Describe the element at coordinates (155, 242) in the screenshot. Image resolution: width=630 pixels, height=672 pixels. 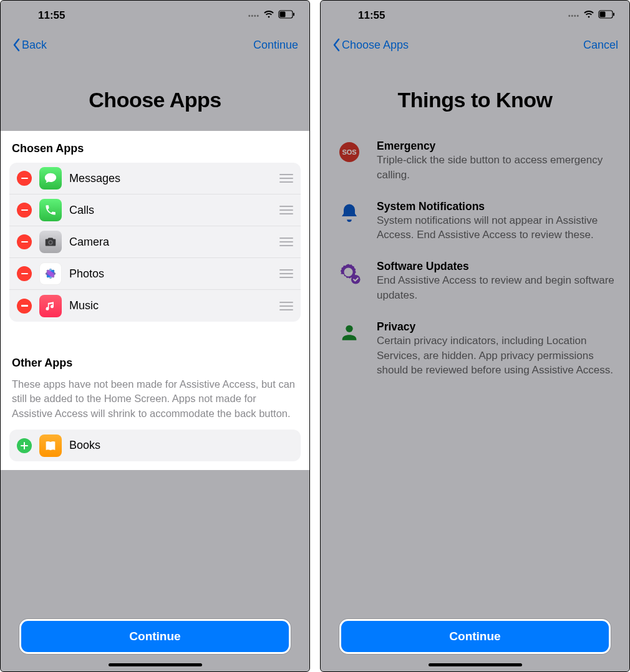
I see `chosen-apps-list: Messages Calls Camera` at that location.